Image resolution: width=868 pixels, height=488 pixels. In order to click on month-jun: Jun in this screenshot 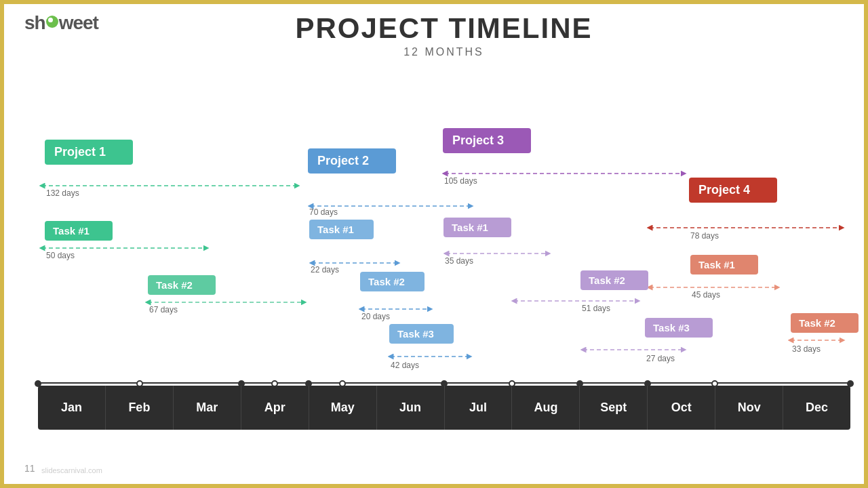, I will do `click(411, 408)`.